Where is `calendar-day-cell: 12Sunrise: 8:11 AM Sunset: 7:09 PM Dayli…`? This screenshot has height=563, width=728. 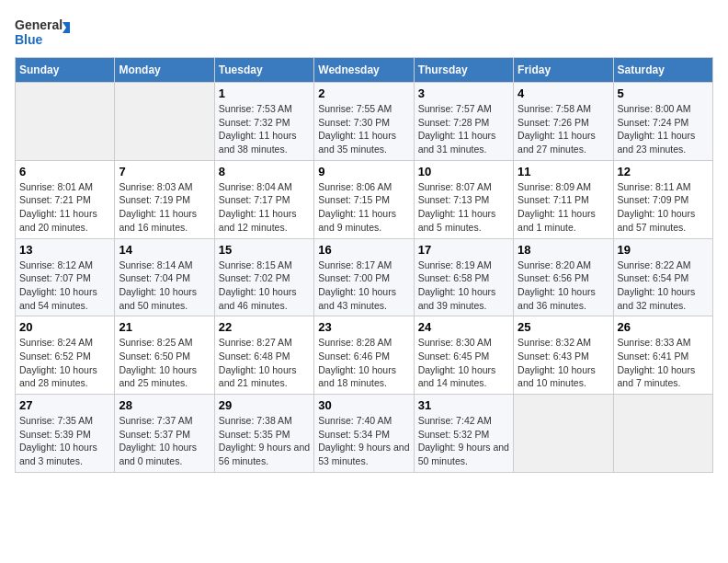
calendar-day-cell: 12Sunrise: 8:11 AM Sunset: 7:09 PM Dayli… is located at coordinates (663, 199).